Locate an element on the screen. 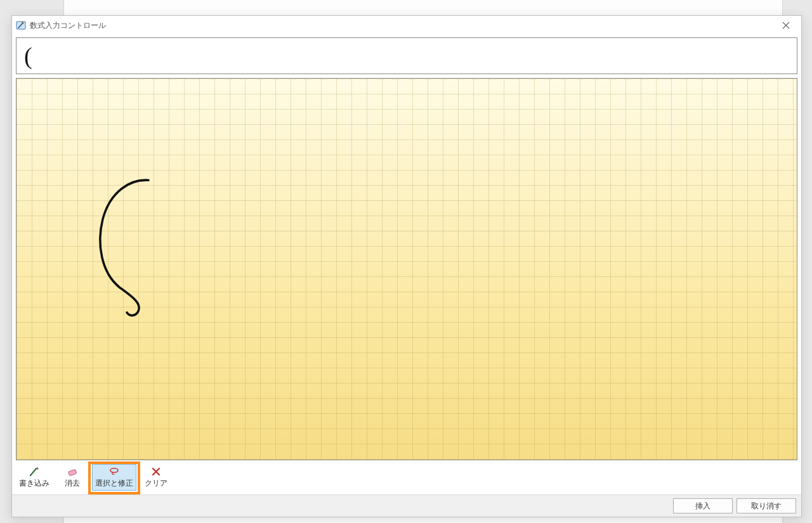 Image resolution: width=812 pixels, height=523 pixels. select-tool: 選択と修正 is located at coordinates (114, 477).